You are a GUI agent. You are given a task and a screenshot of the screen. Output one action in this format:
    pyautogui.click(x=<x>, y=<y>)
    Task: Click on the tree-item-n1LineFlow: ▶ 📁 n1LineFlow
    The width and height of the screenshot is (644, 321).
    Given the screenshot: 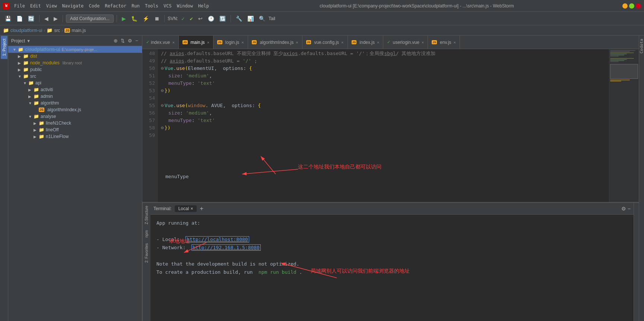 What is the action you would take?
    pyautogui.click(x=75, y=137)
    